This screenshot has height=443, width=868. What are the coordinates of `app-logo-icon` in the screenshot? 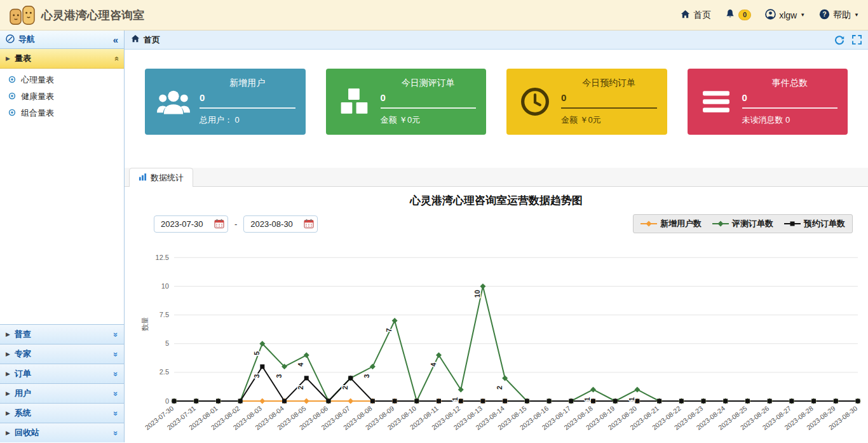 It's located at (22, 15).